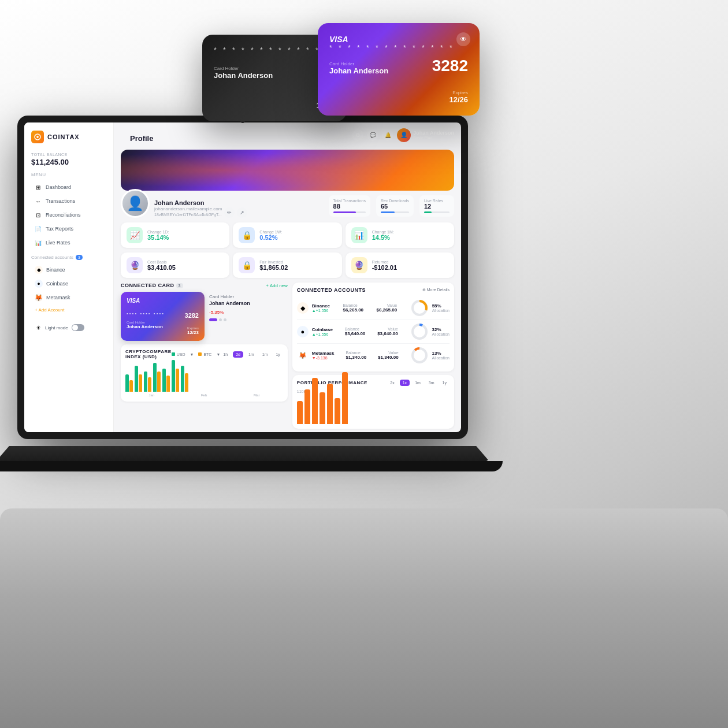 The width and height of the screenshot is (728, 728). I want to click on menu-tax-reports: 📄 Tax Reports, so click(69, 229).